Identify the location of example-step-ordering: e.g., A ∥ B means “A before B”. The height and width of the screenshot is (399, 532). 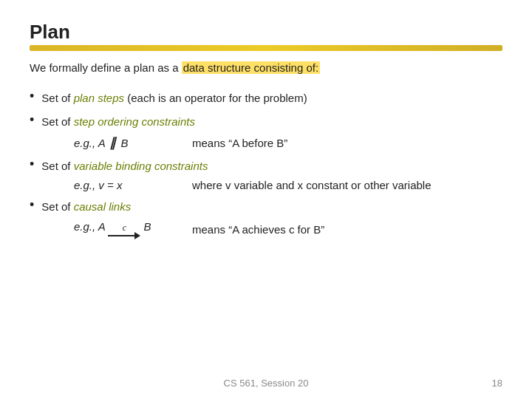
(288, 143).